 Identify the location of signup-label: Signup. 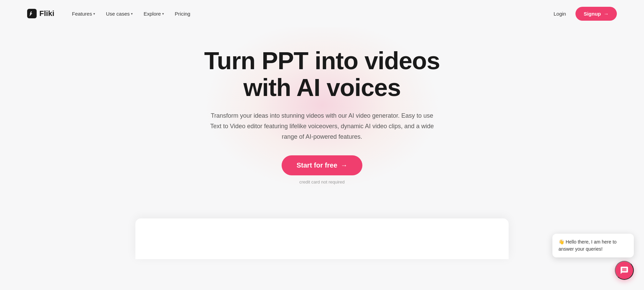
(592, 14).